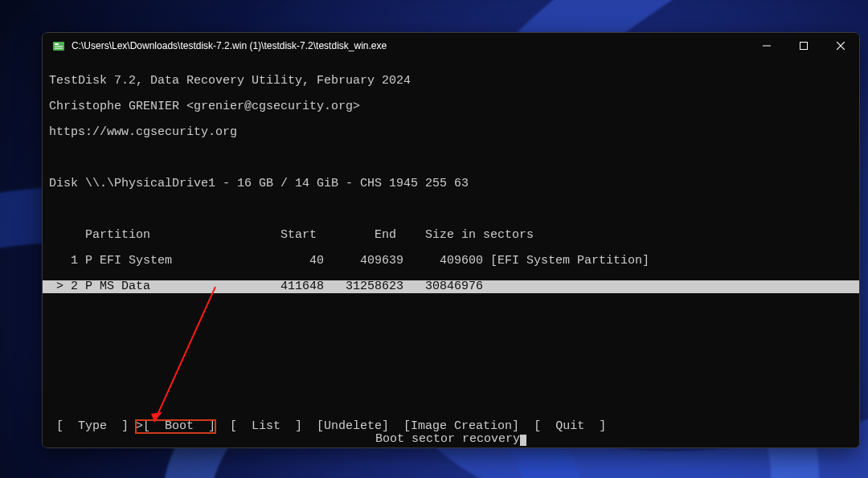  What do you see at coordinates (523, 440) in the screenshot?
I see `text-cursor` at bounding box center [523, 440].